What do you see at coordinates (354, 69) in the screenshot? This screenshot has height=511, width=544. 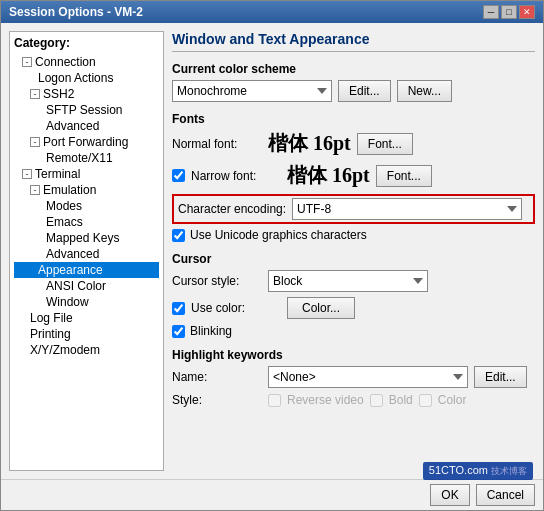 I see `color-scheme-label: Current color scheme` at bounding box center [354, 69].